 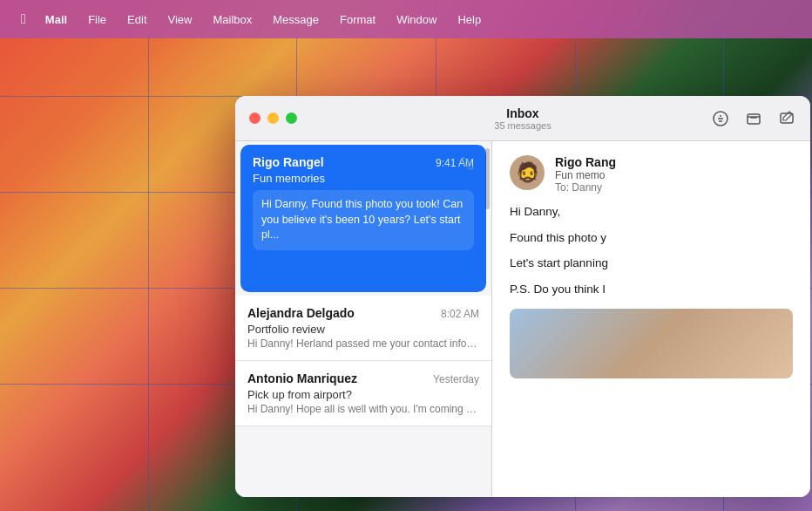 What do you see at coordinates (301, 313) in the screenshot?
I see `sender-name-alejandra: Alejandra Delgado` at bounding box center [301, 313].